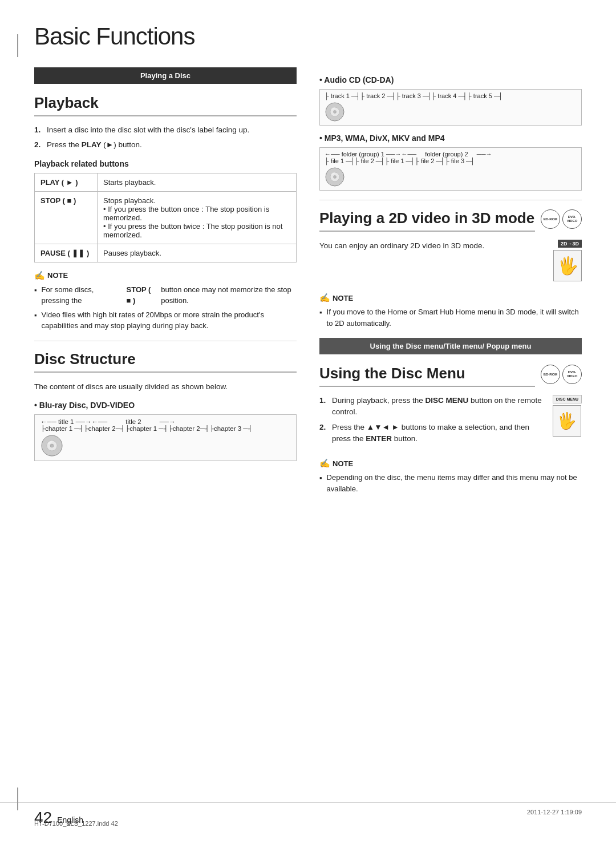 Image resolution: width=616 pixels, height=844 pixels. What do you see at coordinates (567, 421) in the screenshot?
I see `hand-icon-disc: 🖐` at bounding box center [567, 421].